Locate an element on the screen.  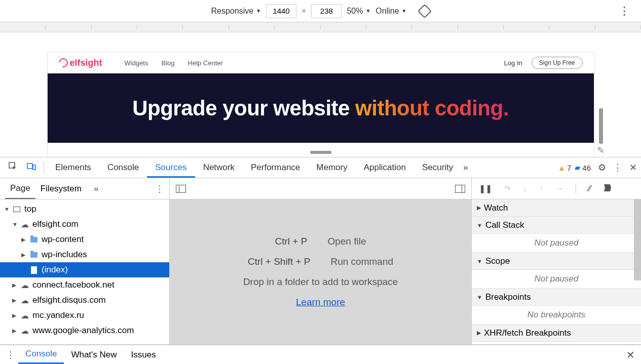
devtools-menu-icon: ⋮ is located at coordinates (618, 168).